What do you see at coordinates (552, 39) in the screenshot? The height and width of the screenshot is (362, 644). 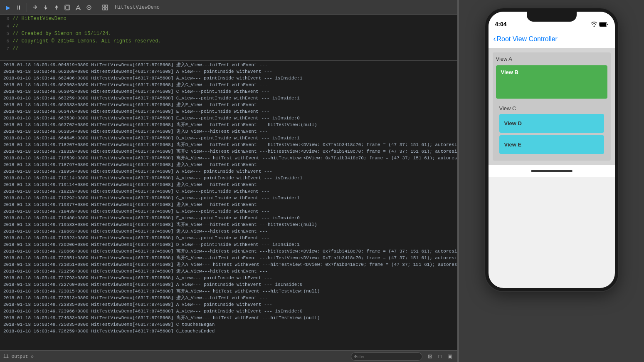 I see `nav-bar: ‹ Root View Controller` at bounding box center [552, 39].